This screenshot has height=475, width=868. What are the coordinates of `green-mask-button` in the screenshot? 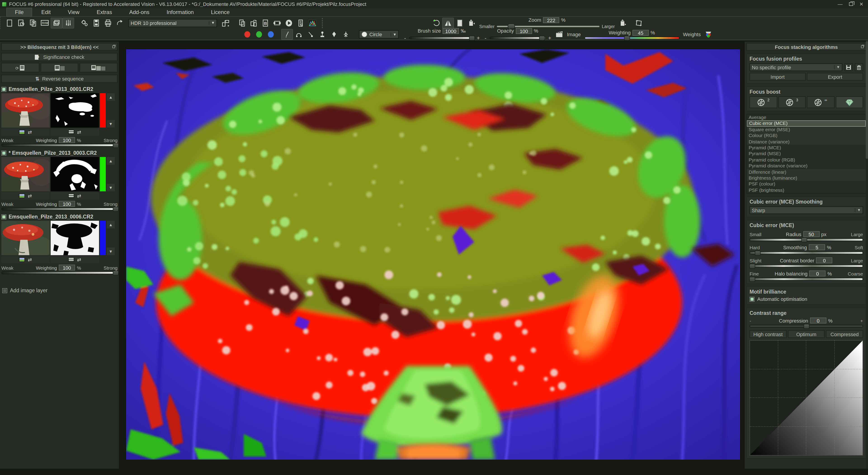 It's located at (259, 34).